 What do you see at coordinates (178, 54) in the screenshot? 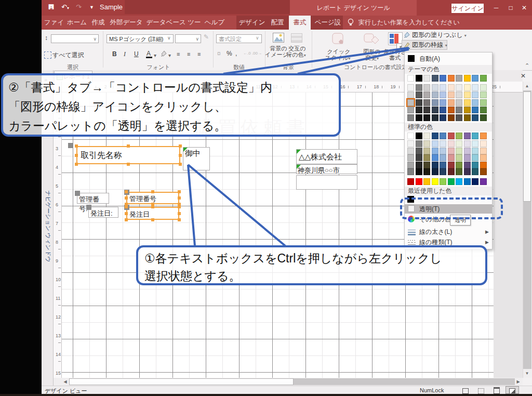
I see `align-left-icon: ≡` at bounding box center [178, 54].